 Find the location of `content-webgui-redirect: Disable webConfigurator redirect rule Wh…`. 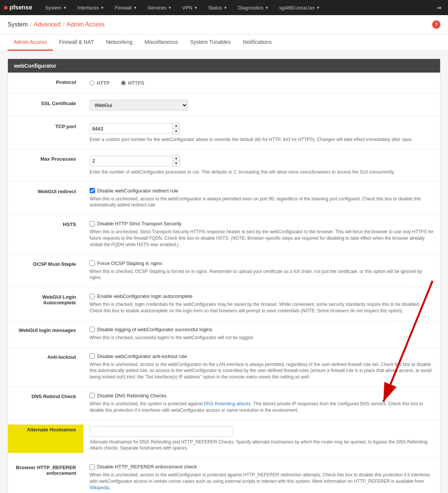

content-webgui-redirect: Disable webConfigurator redirect rule Wh… is located at coordinates (262, 198).